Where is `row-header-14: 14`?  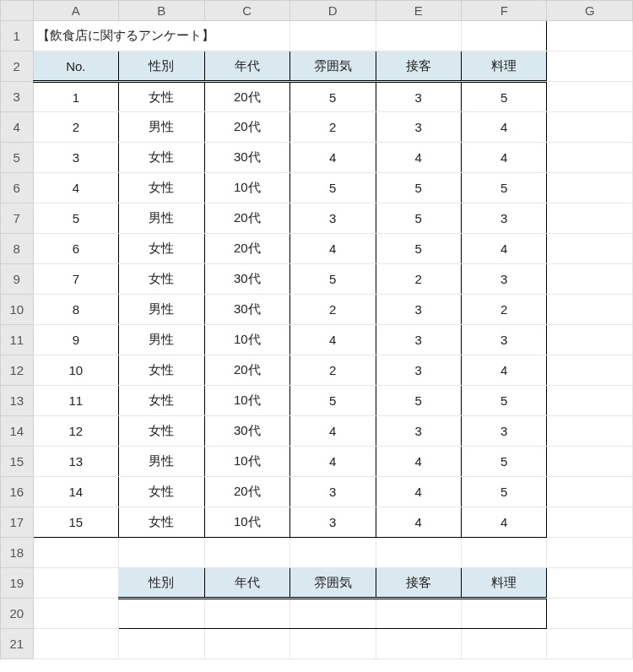
row-header-14: 14 is located at coordinates (17, 431).